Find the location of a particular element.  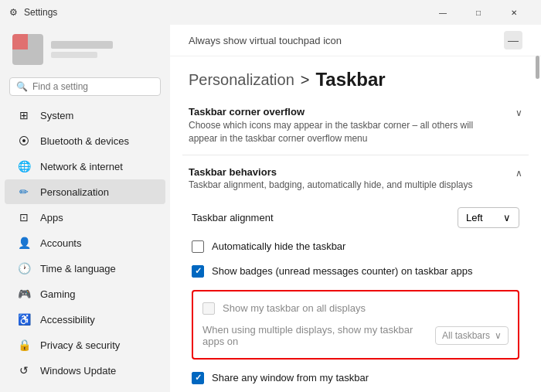

sidebar-item-system-label: System is located at coordinates (57, 116).